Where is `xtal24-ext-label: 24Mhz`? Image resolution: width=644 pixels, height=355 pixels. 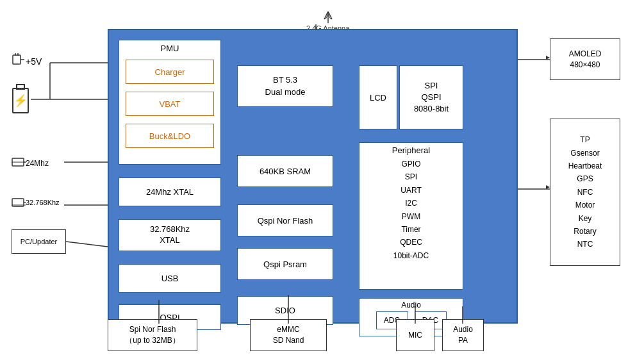 xtal24-ext-label: 24Mhz is located at coordinates (37, 163).